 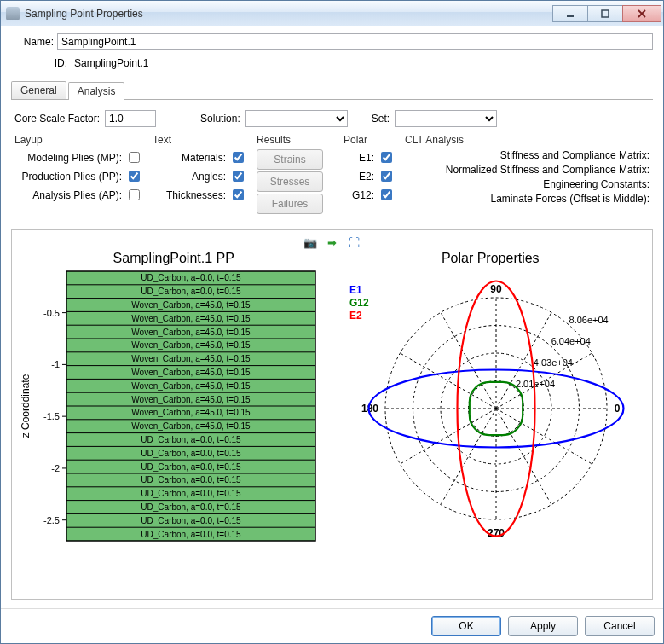 What do you see at coordinates (55, 468) in the screenshot?
I see `svg-text: -2` at bounding box center [55, 468].